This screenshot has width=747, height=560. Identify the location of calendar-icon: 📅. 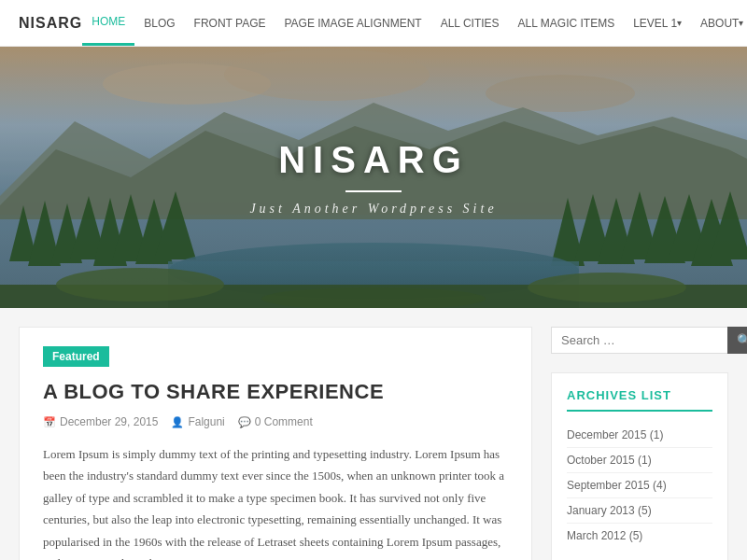
(49, 422).